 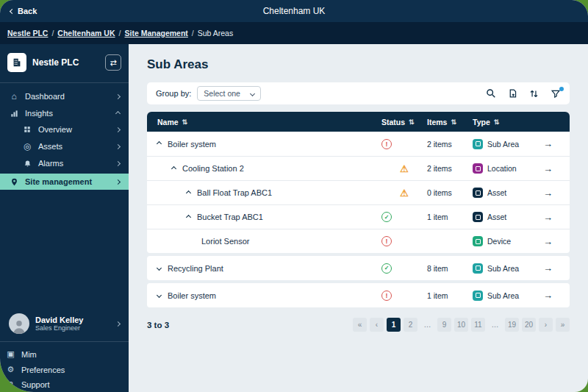 I want to click on gear-icon: ⚙, so click(x=10, y=369).